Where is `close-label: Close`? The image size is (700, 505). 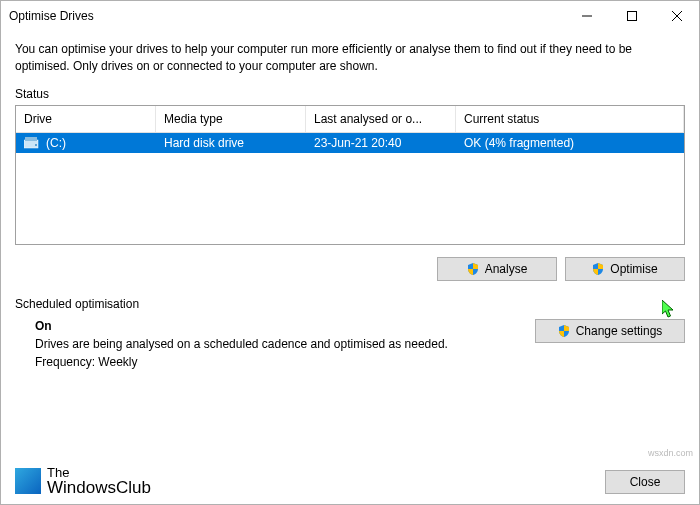 close-label: Close is located at coordinates (646, 482).